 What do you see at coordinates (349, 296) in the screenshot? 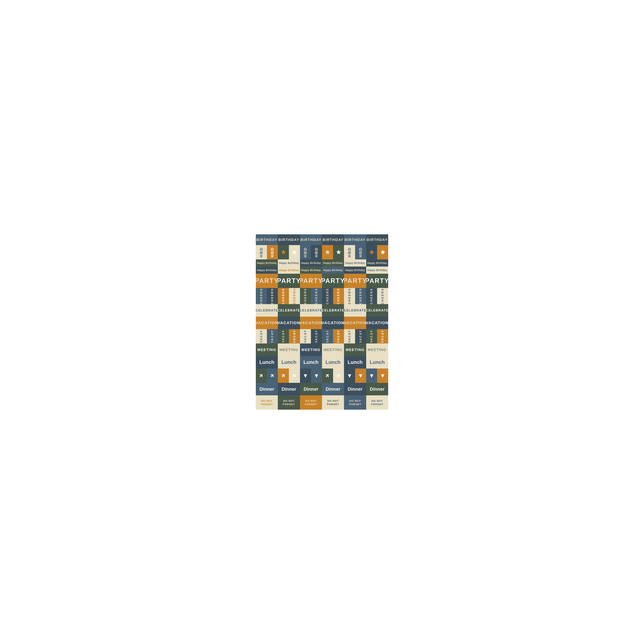
I see `cheers-cell-5a: CHEERS` at bounding box center [349, 296].